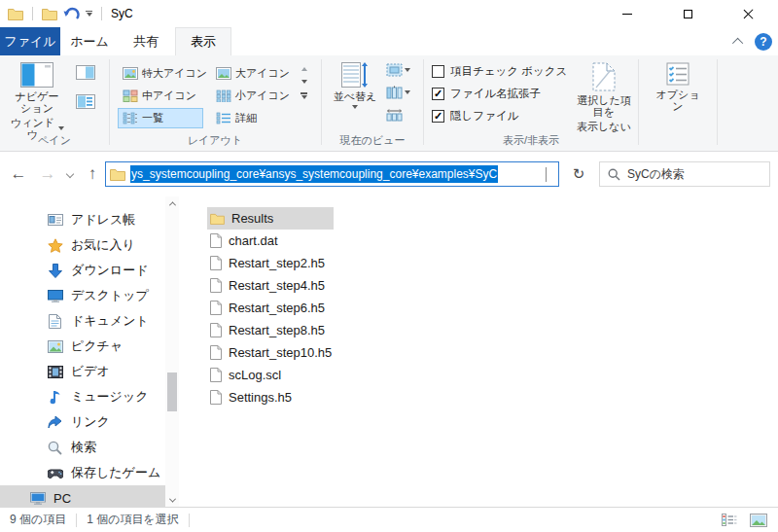  What do you see at coordinates (50, 14) in the screenshot?
I see `qat-folder-button` at bounding box center [50, 14].